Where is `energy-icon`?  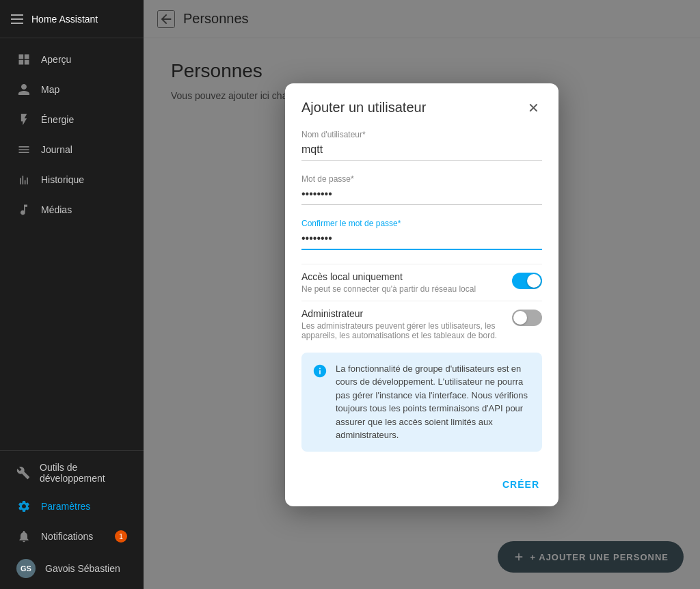
energy-icon is located at coordinates (24, 120).